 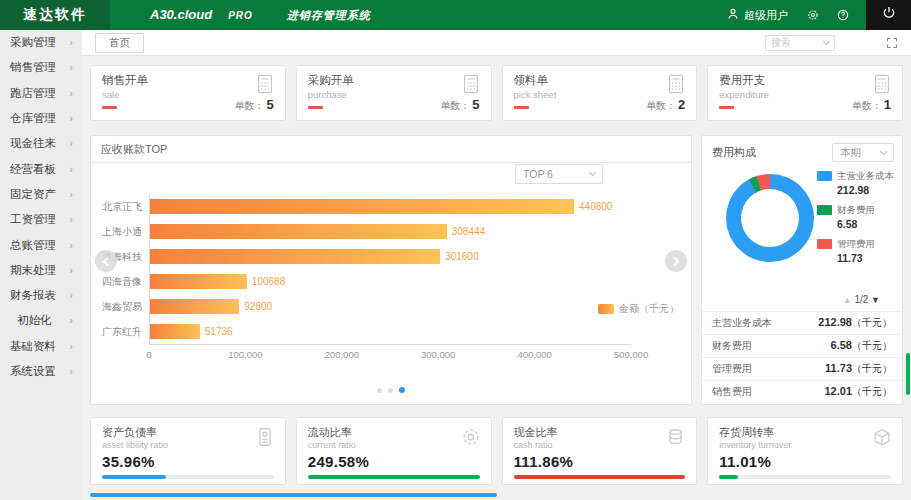 I want to click on settings-icon, so click(x=813, y=15).